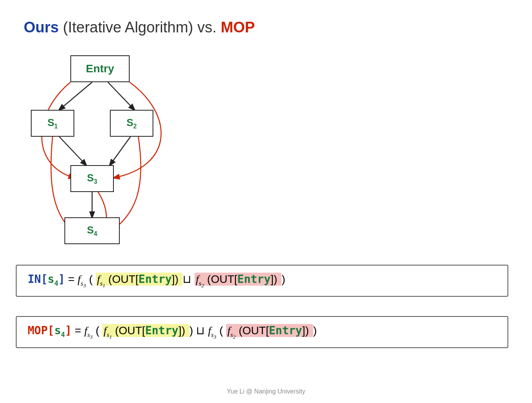  I want to click on node-s3: S3, so click(92, 179).